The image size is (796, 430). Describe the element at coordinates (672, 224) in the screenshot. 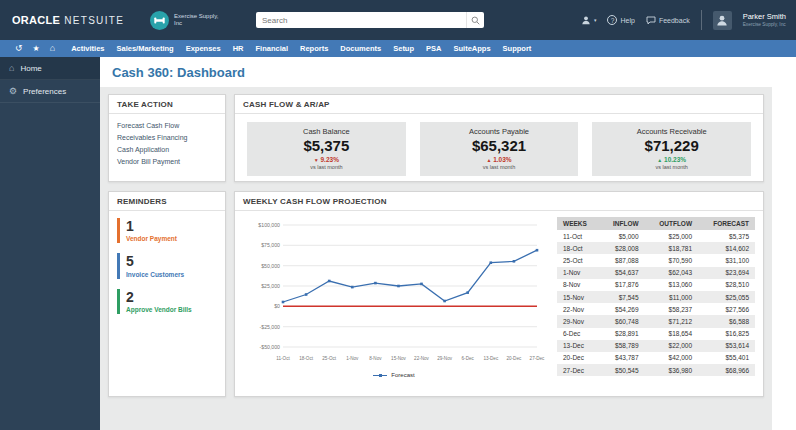

I see `column-header-outflow: OUTFLOW` at that location.